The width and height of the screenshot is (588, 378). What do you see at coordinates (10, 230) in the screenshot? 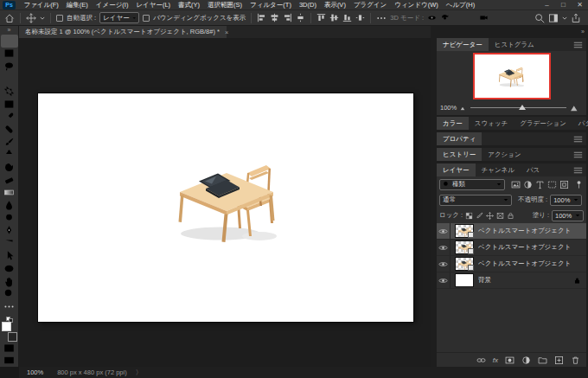
I see `tool-pen` at bounding box center [10, 230].